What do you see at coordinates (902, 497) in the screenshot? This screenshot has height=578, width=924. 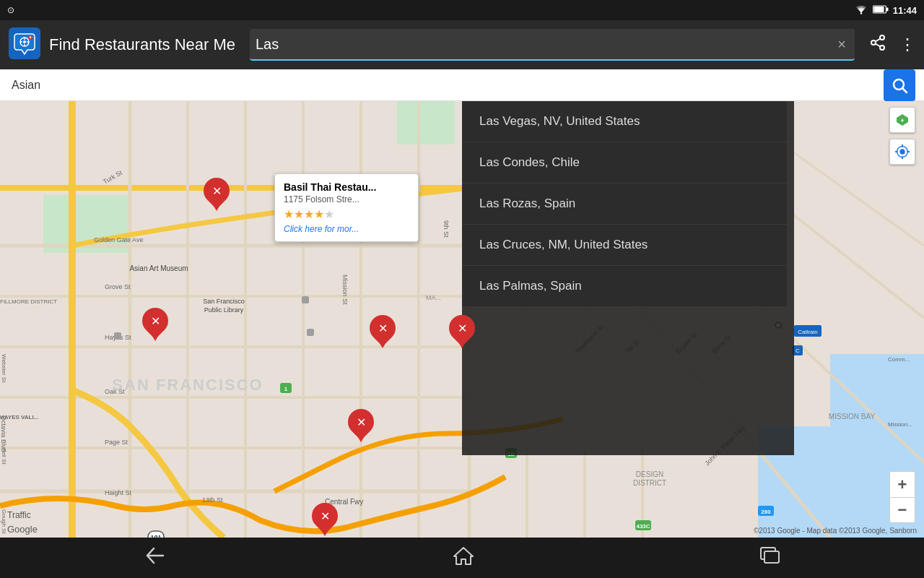 I see `zoom-controls: + −` at bounding box center [902, 497].